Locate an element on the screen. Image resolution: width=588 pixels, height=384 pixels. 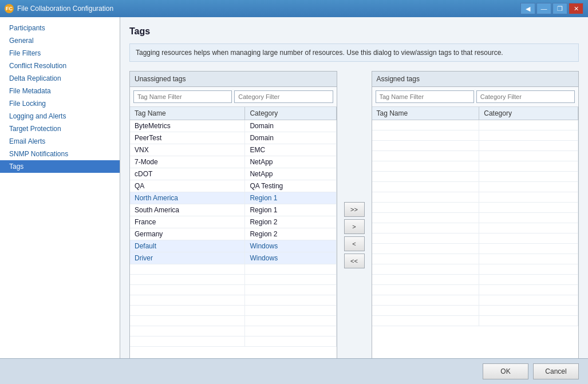
sidebar-item-delta-replication: Delta Replication is located at coordinates (60, 78).